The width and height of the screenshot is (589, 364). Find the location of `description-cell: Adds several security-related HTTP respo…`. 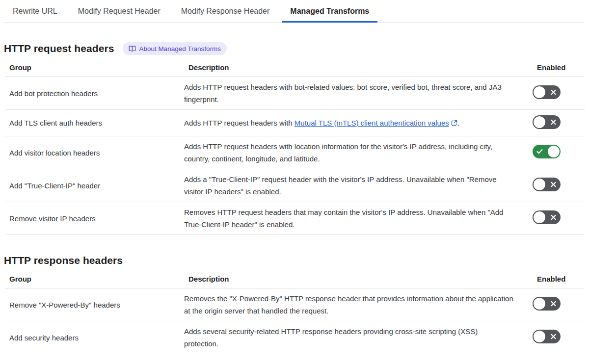

description-cell: Adds several security-related HTTP respo… is located at coordinates (349, 338).